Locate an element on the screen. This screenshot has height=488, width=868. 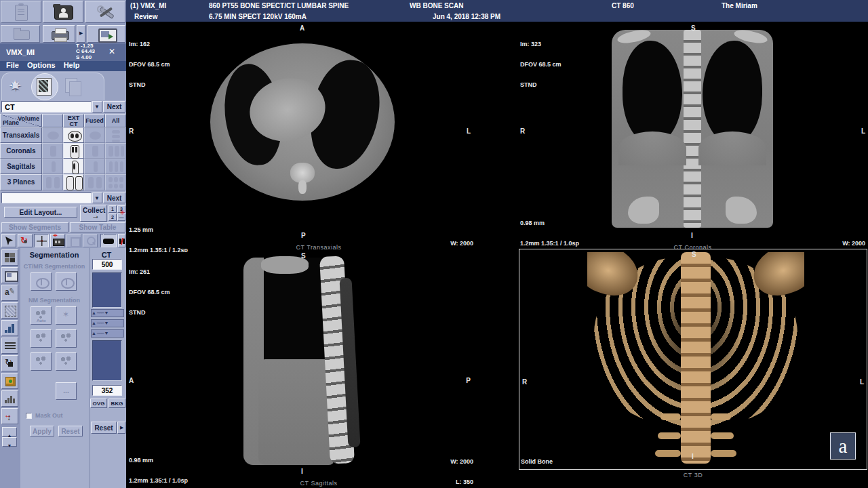
threshold-spinner-1: ▲ ━━━ ▼ is located at coordinates (107, 313).